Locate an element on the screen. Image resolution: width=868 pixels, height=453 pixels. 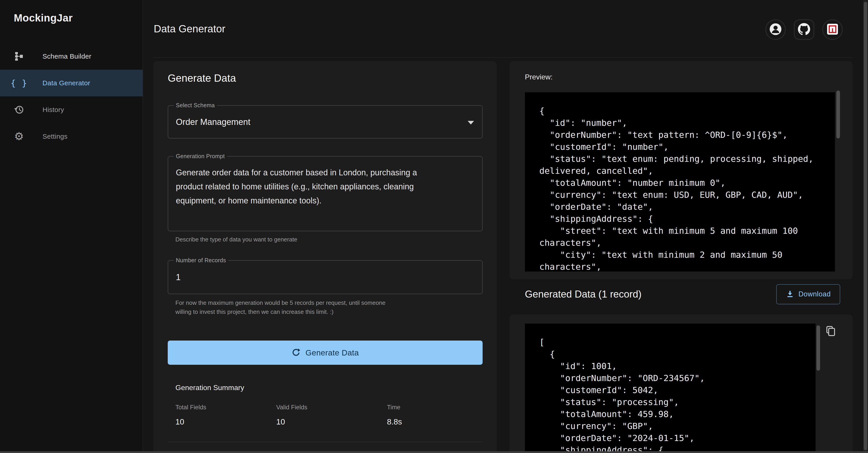
prompt-textarea: Generation Prompt Generate order data fo… is located at coordinates (325, 194).